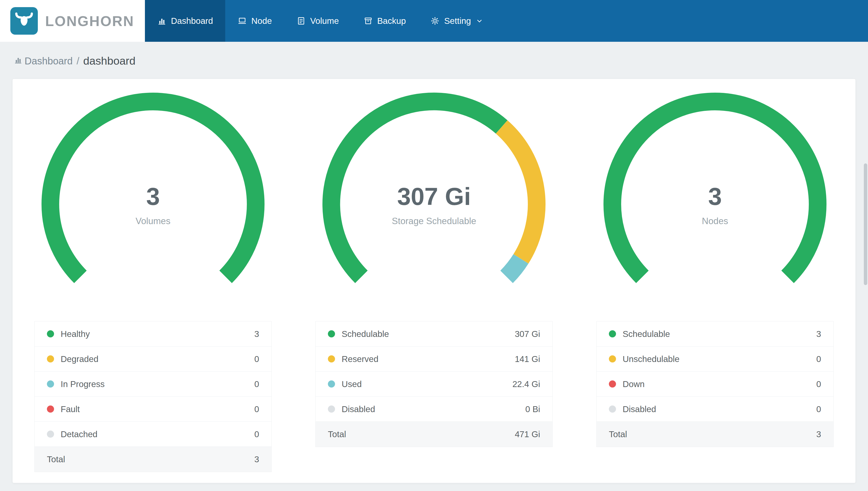  Describe the element at coordinates (317, 21) in the screenshot. I see `nav-item-volume: Volume` at that location.